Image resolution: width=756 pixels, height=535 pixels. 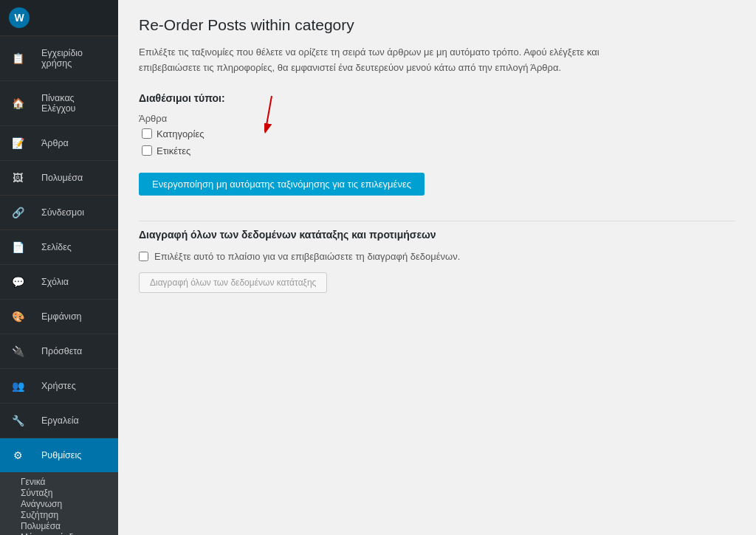 I want to click on sidebar-label-comments: Σχόλια, so click(x=55, y=282).